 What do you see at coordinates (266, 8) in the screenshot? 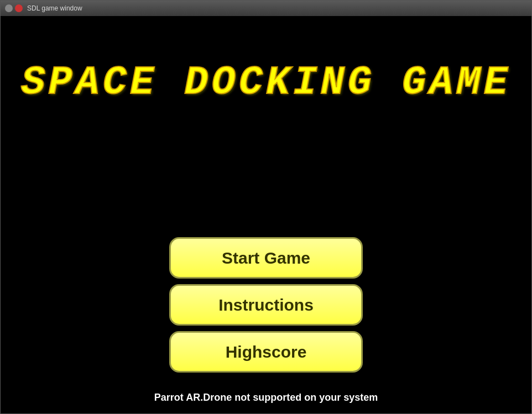
I see `title-bar: SDL game window` at bounding box center [266, 8].